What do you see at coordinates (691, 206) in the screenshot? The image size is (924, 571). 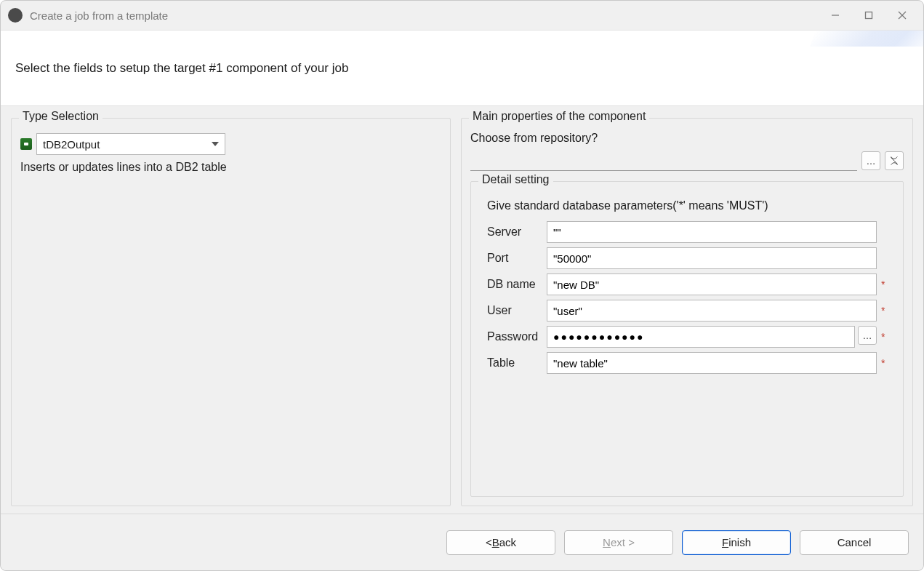 I see `detail-instruction: Give standard database parameters('*' me…` at bounding box center [691, 206].